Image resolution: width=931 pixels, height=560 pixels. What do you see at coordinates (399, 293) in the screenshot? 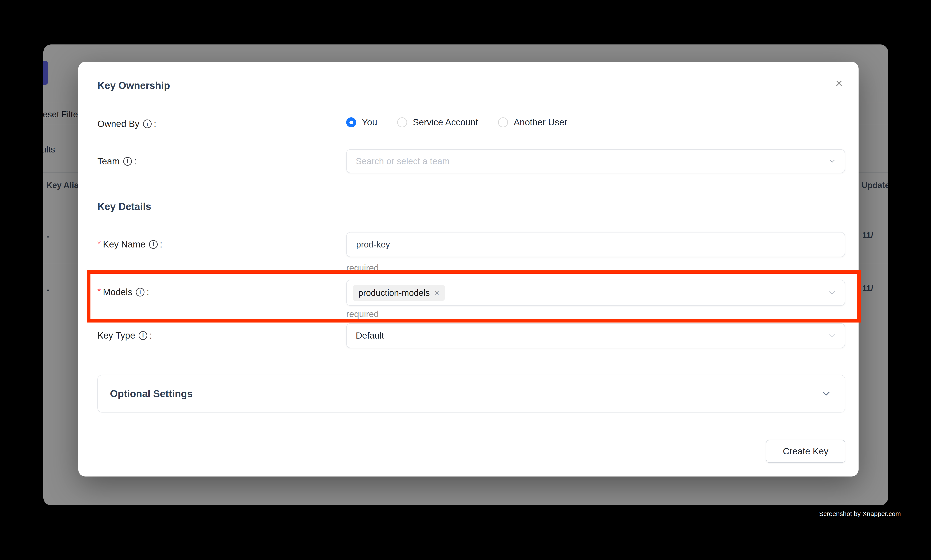
I see `selected-model-tag: production-models ×` at bounding box center [399, 293].